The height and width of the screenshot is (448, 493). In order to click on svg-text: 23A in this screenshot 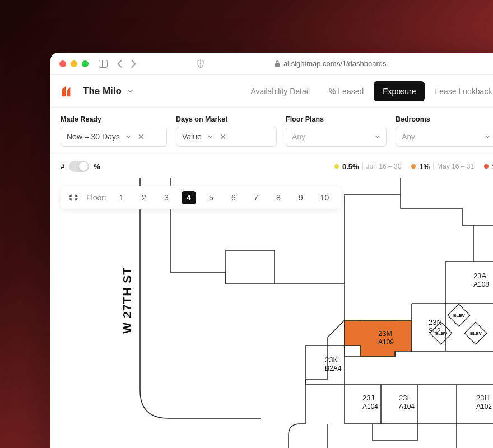, I will do `click(480, 276)`.